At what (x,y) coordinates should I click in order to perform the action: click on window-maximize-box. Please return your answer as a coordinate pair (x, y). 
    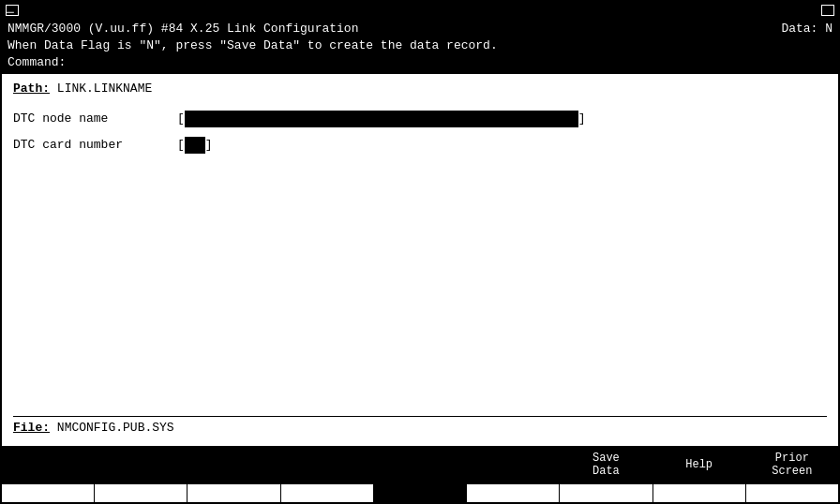
    Looking at the image, I should click on (828, 10).